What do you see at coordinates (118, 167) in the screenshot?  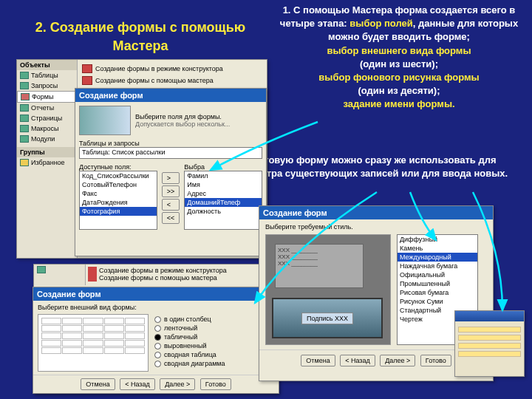 I see `avail-label: Доступные поля:` at bounding box center [118, 167].